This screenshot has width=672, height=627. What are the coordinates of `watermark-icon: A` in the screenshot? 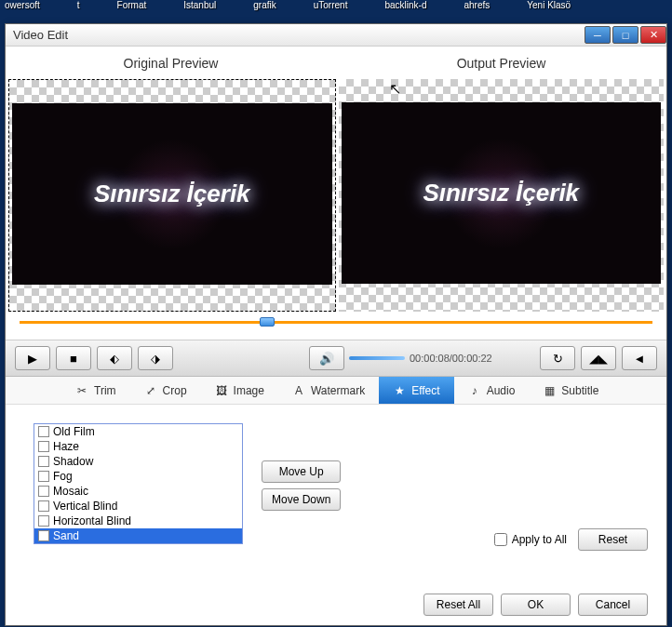 It's located at (299, 391).